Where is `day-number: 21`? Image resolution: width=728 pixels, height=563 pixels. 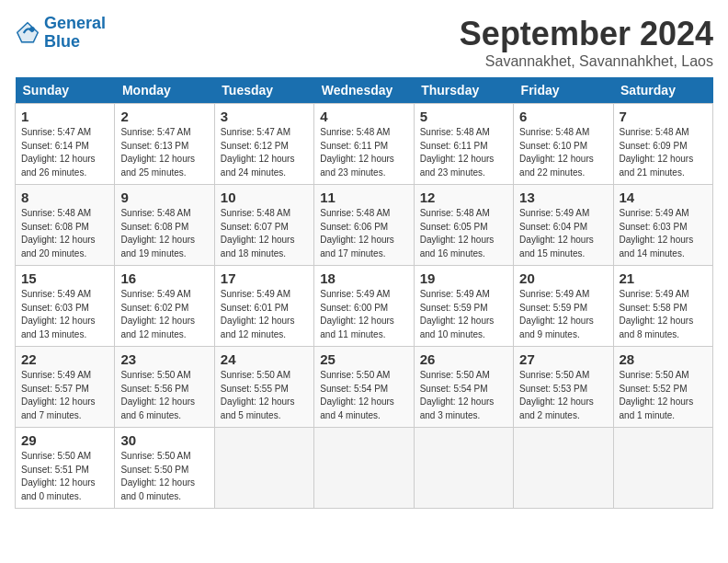 day-number: 21 is located at coordinates (664, 278).